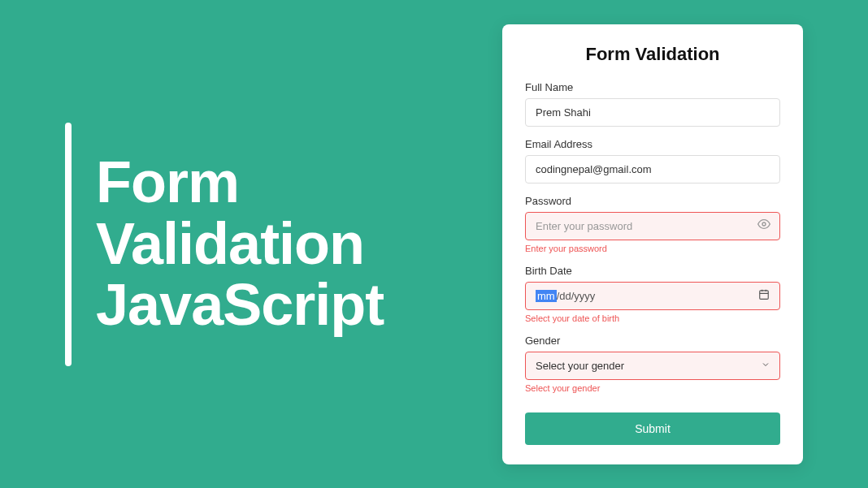 Image resolution: width=868 pixels, height=488 pixels. I want to click on hero-line-2: Validation, so click(240, 244).